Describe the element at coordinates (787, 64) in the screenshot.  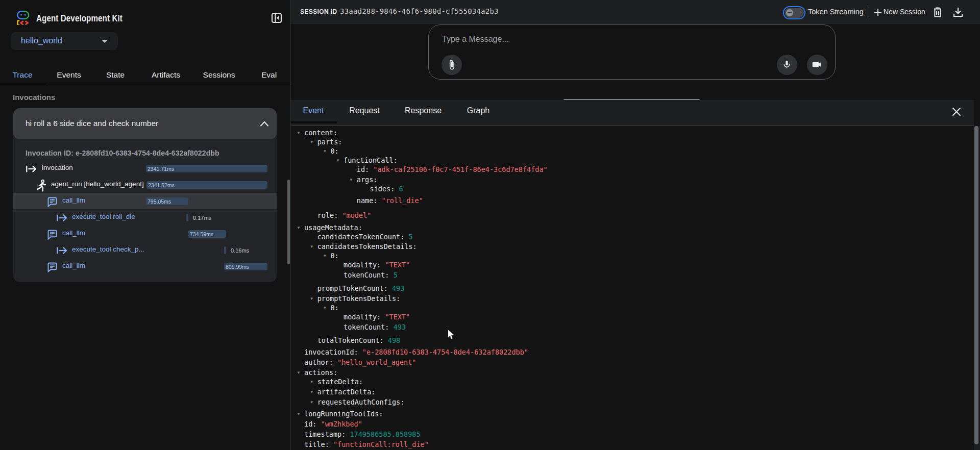
I see `mic-icon` at that location.